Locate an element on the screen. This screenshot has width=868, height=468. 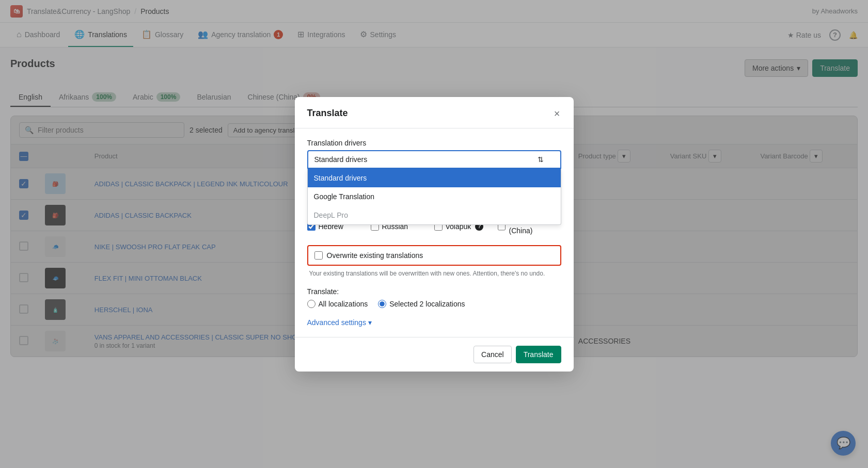
advanced-settings-label: Advanced settings is located at coordinates (337, 322).